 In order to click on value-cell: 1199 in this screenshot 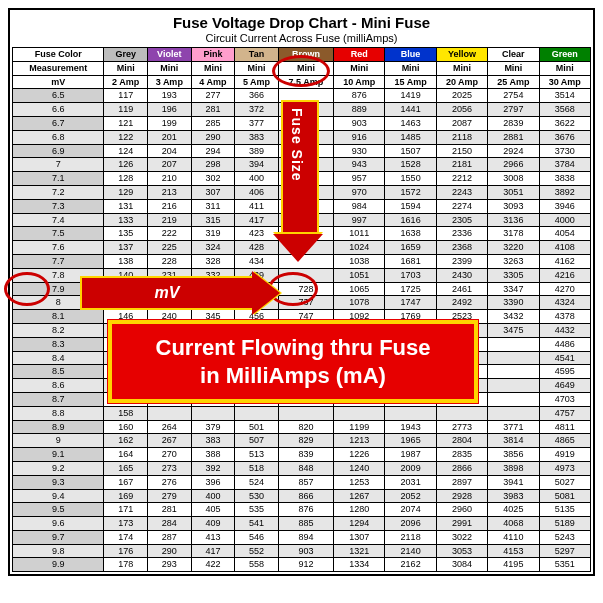, I will do `click(360, 427)`.